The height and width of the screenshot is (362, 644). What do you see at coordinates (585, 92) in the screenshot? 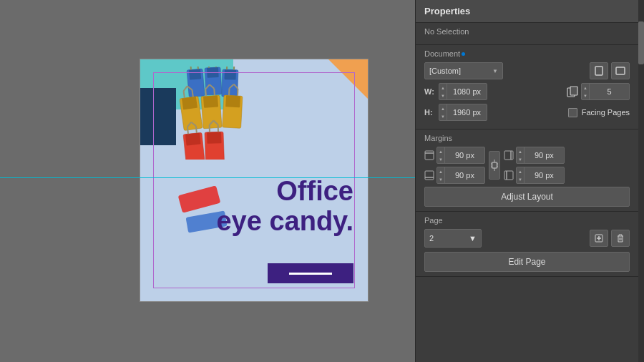
I see `pages-arrows: ▲ ▼` at bounding box center [585, 92].